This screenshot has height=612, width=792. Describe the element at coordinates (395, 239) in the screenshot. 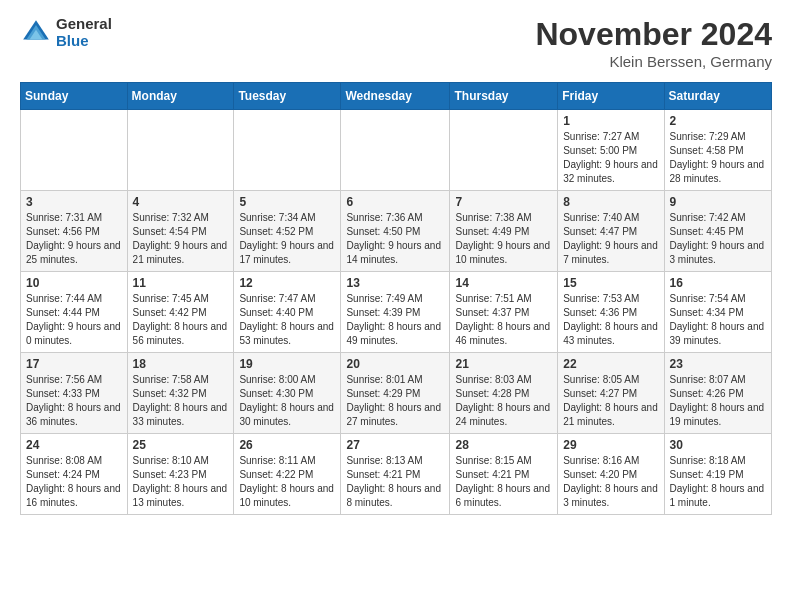

I see `day-info-6: Sunrise: 7:36 AM Sunset: 4:50 PM Dayligh…` at that location.